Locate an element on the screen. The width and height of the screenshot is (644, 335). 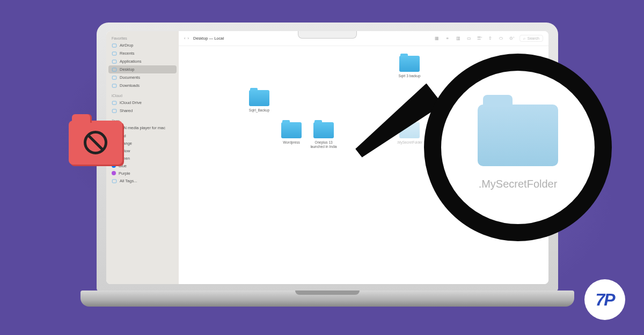
sidebar-item-label: Downloads is located at coordinates (130, 86).